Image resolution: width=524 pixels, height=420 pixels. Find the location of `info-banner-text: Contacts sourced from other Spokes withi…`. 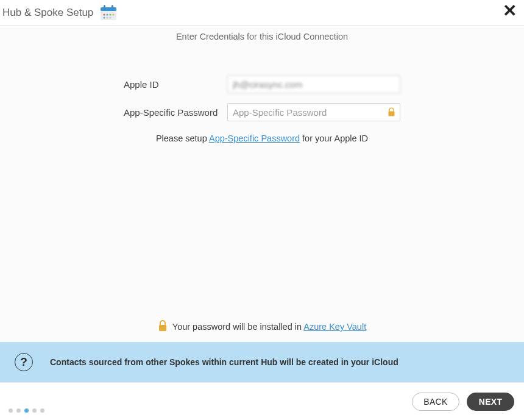

info-banner-text: Contacts sourced from other Spokes withi… is located at coordinates (224, 362).